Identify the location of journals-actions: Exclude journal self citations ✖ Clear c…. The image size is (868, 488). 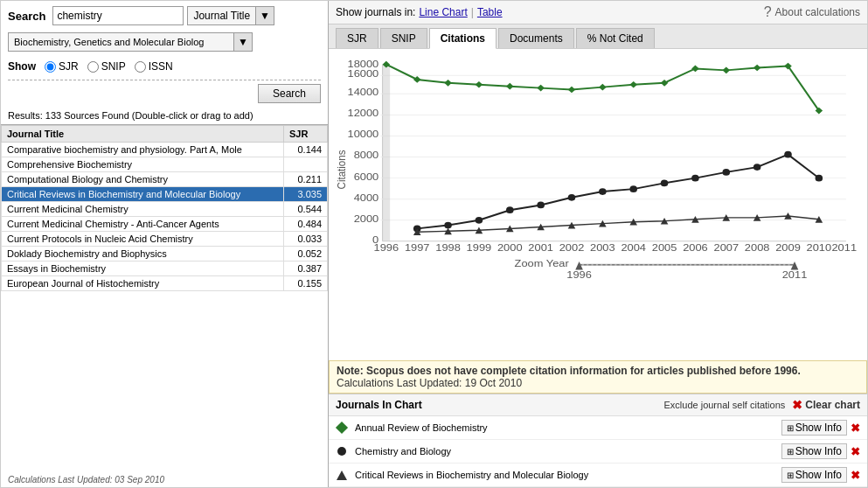
(762, 405).